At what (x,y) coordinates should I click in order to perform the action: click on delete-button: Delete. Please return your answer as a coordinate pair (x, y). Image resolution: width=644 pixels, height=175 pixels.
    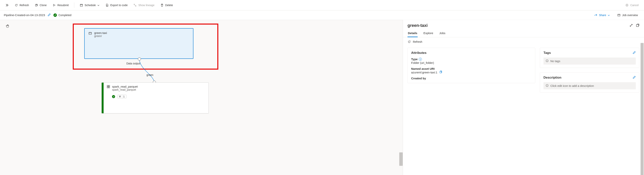
    Looking at the image, I should click on (166, 5).